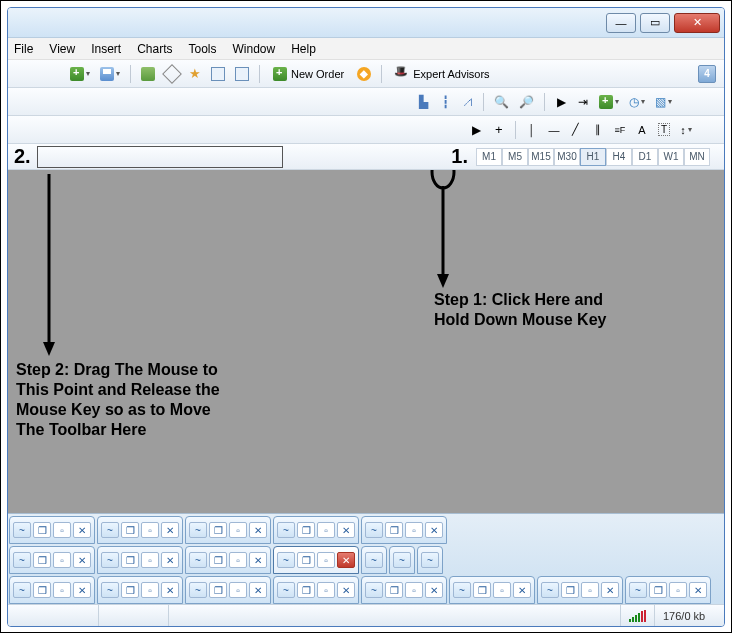 The height and width of the screenshot is (633, 732). Describe the element at coordinates (697, 157) in the screenshot. I see `timeframe-mn: MN` at that location.